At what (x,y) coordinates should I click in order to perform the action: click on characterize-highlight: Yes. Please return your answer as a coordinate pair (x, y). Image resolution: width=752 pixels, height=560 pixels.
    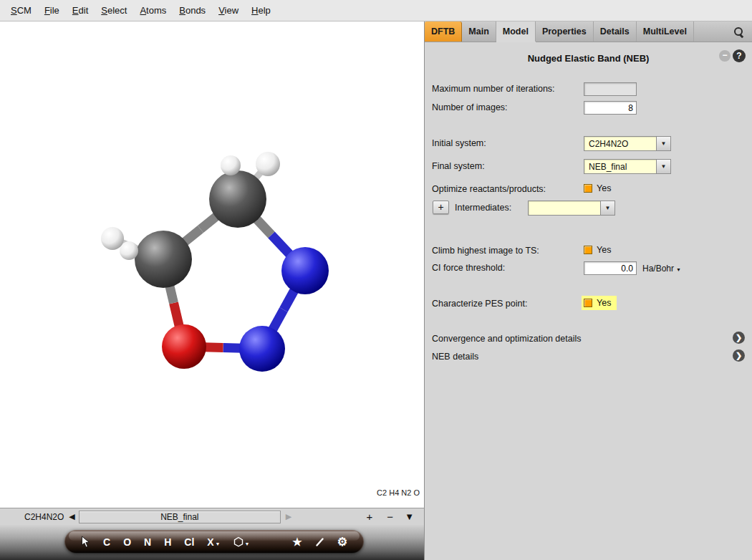
    Looking at the image, I should click on (599, 303).